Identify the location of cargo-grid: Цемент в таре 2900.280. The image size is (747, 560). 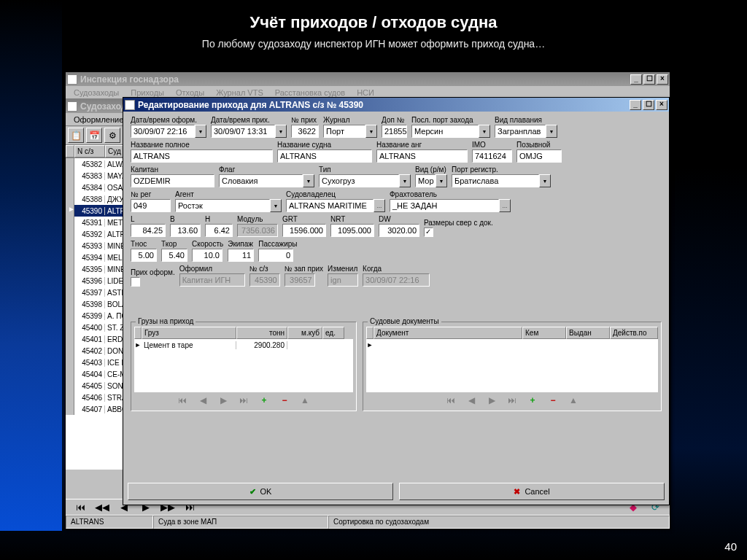
(244, 365).